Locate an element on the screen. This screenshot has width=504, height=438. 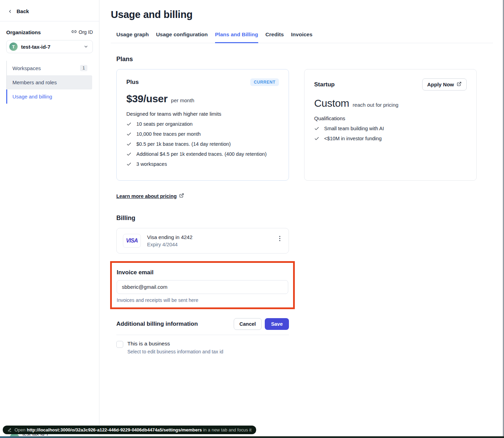
tab-invoices: Invoices is located at coordinates (302, 37).